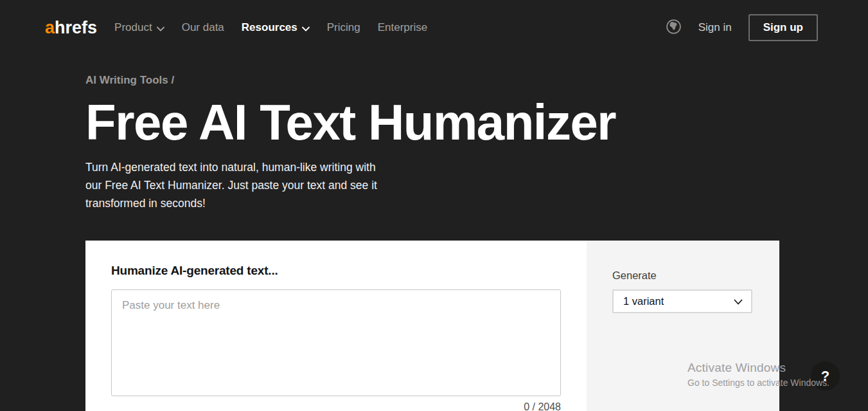  I want to click on nav-item-pricing: Pricing, so click(344, 28).